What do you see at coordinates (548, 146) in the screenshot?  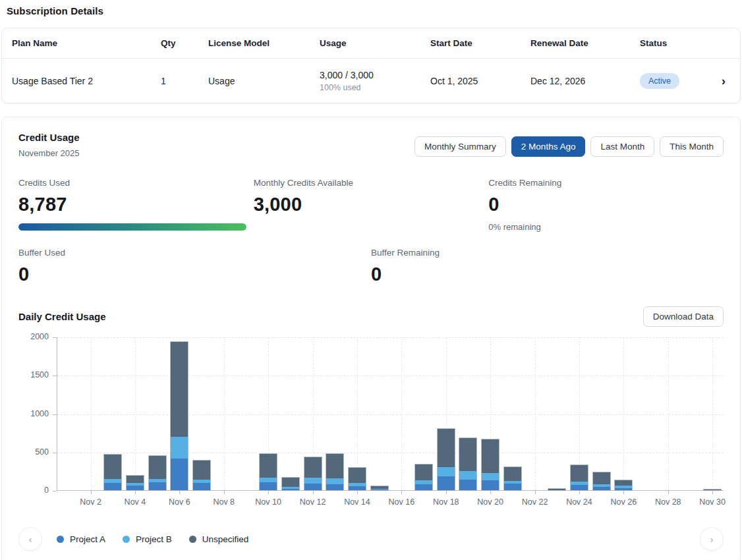 I see `two-months-ago-button: 2 Months Ago` at bounding box center [548, 146].